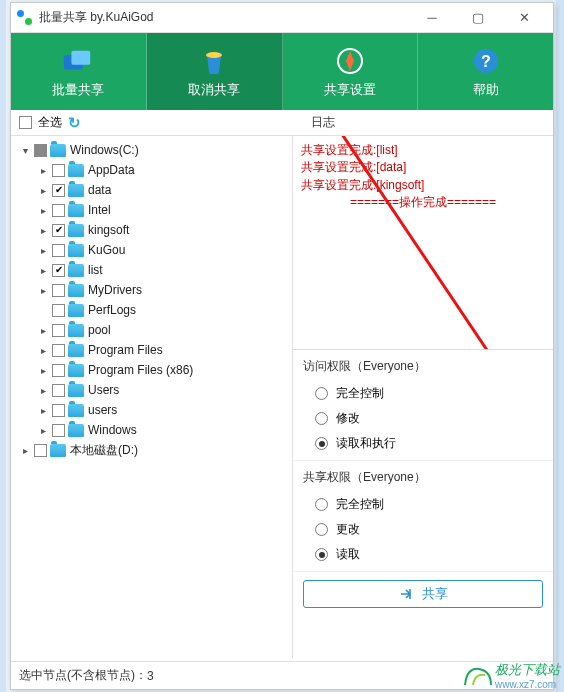 Image resolution: width=564 pixels, height=692 pixels. Describe the element at coordinates (423, 504) in the screenshot. I see `share-perm-option: 完全控制` at that location.